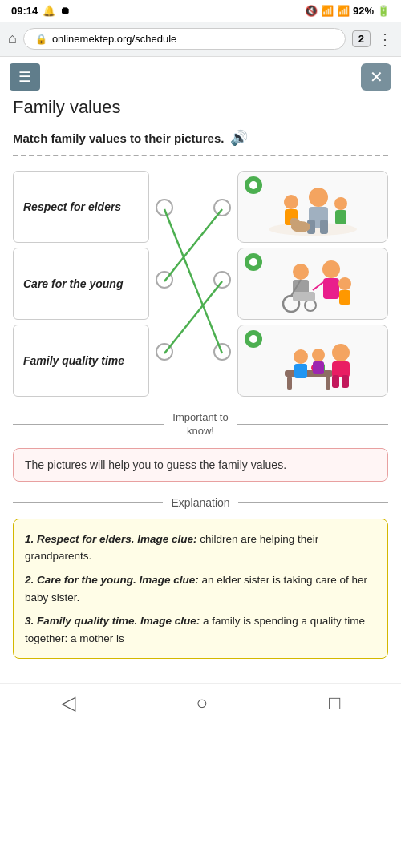 The width and height of the screenshot is (401, 868). Describe the element at coordinates (184, 38) in the screenshot. I see `url-bar: 🔒 onlinemektep.org/schedule` at that location.